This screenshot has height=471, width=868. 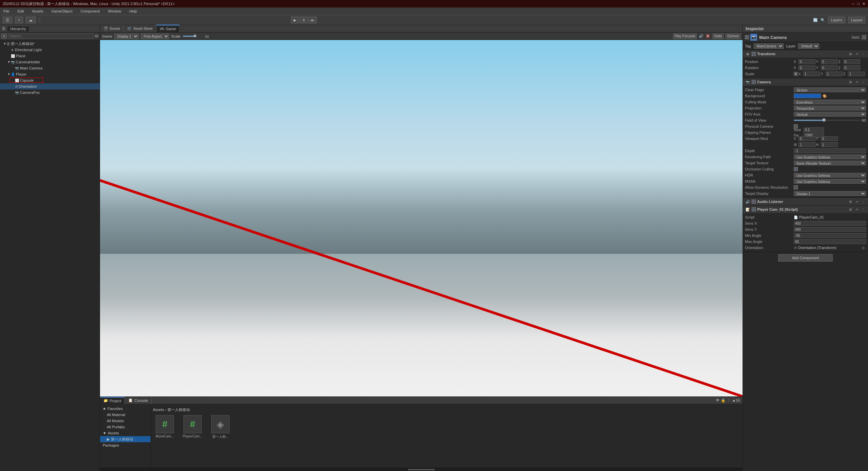 I want to click on play-focused-btn: Play Focused, so click(x=685, y=36).